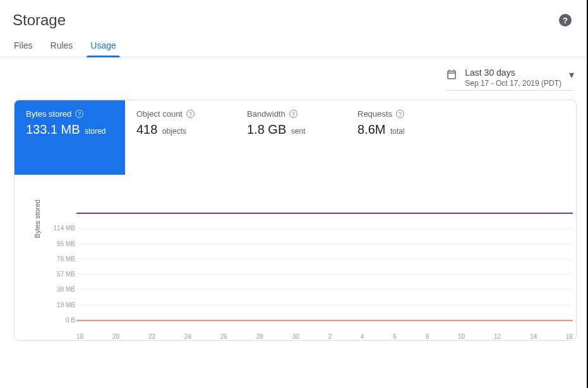 The width and height of the screenshot is (588, 388). Describe the element at coordinates (63, 228) in the screenshot. I see `y-tick-label: 114 MB` at that location.